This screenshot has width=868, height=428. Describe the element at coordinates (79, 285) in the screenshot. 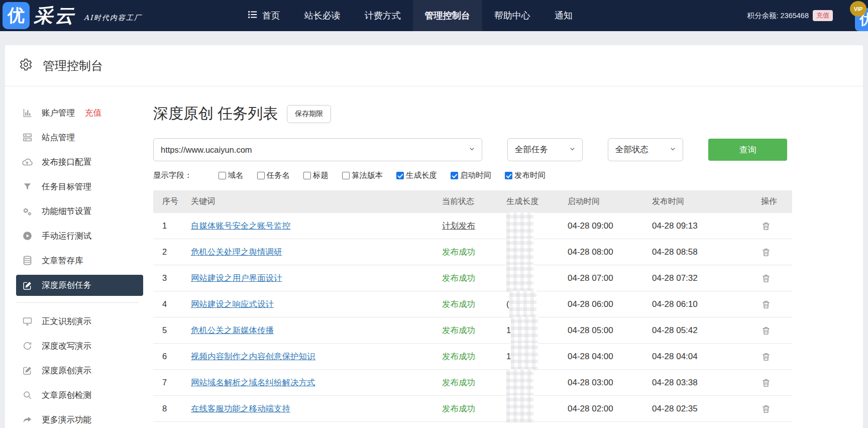

I see `sidebar-item-deep-original-tasks: 深度原创任务` at that location.